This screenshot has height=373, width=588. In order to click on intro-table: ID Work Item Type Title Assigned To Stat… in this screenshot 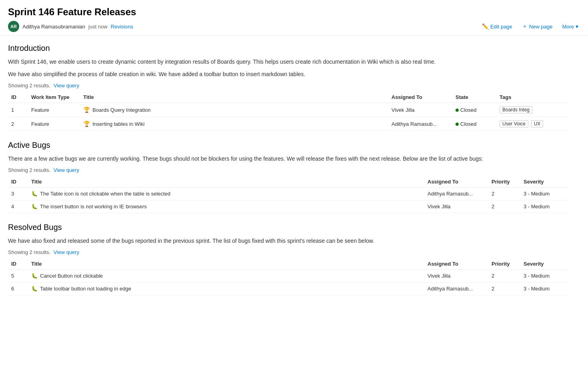, I will do `click(288, 111)`.